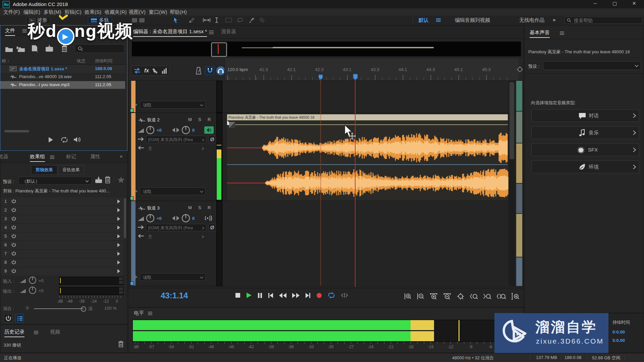 The height and width of the screenshot is (362, 644). I want to click on spot-heal-tool-icon, so click(262, 20).